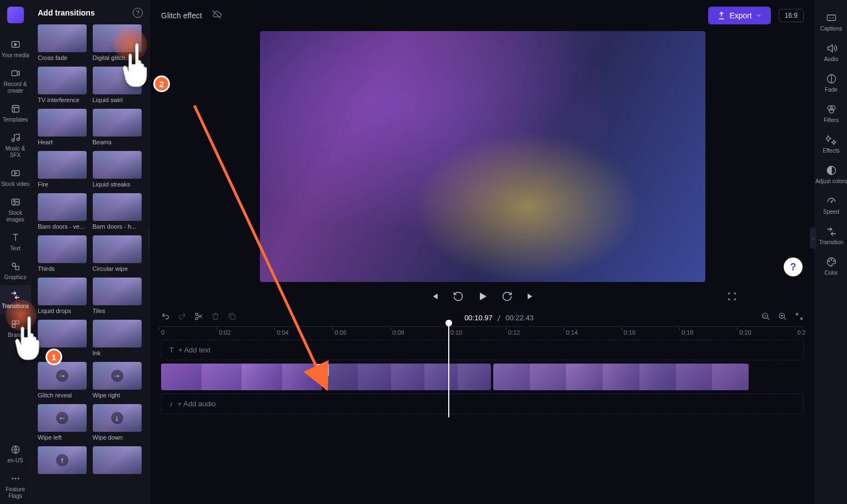 This screenshot has width=847, height=504. I want to click on sidebar-item-record: Record & create, so click(16, 81).